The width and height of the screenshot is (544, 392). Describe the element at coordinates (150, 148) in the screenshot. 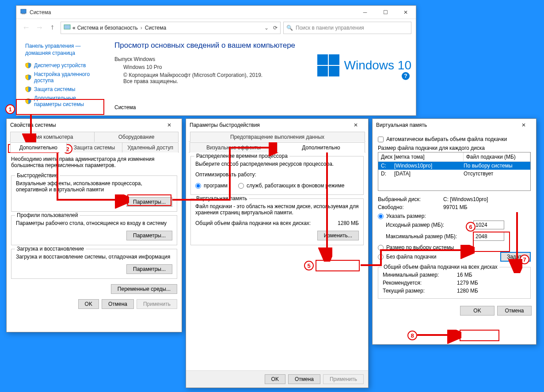

I see `tab-remote: Удаленный доступ` at that location.